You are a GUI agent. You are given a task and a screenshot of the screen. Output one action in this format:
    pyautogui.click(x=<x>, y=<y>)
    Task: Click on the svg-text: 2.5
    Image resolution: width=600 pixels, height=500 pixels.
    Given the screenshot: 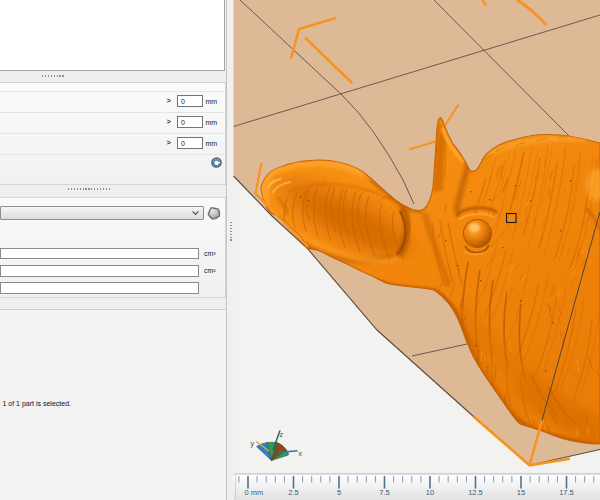 What is the action you would take?
    pyautogui.click(x=293, y=492)
    